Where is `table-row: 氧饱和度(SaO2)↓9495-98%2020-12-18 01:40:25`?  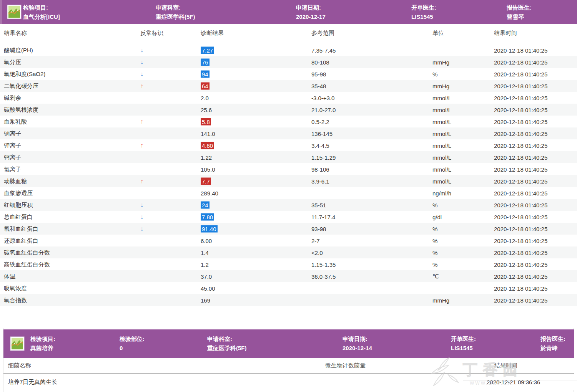
table-row: 氧饱和度(SaO2)↓9495-98%2020-12-18 01:40:25 is located at coordinates (288, 74).